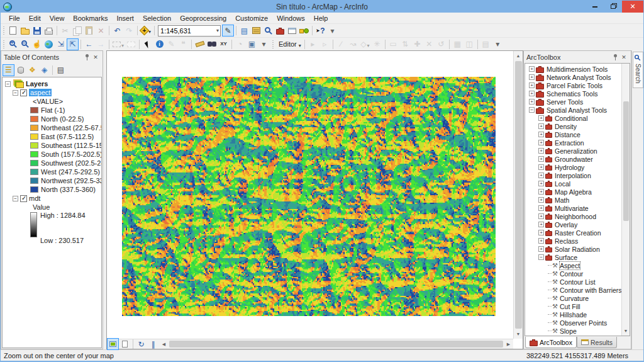  I want to click on menu-item-view: View, so click(57, 18).